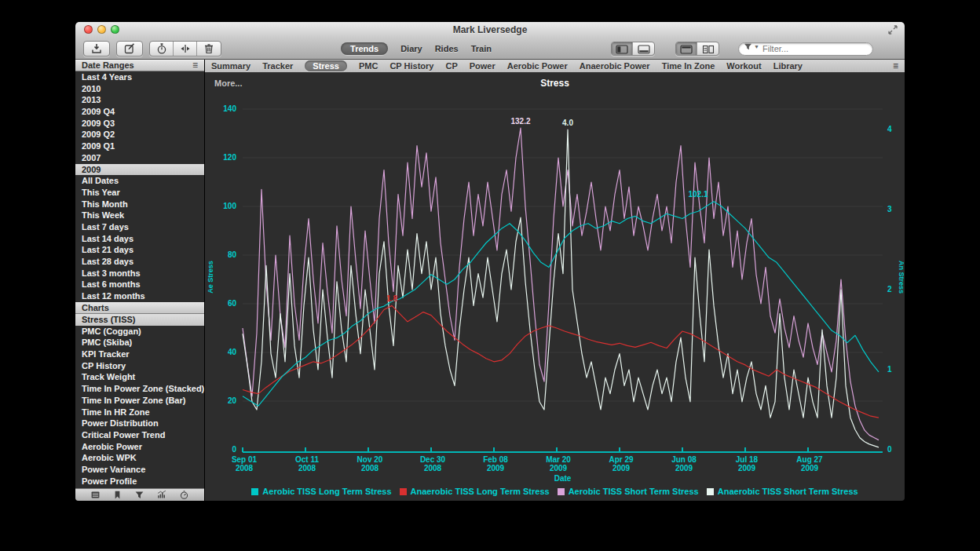  Describe the element at coordinates (140, 458) in the screenshot. I see `chart-item-aerobic-wpk: Aerobic WPK` at that location.